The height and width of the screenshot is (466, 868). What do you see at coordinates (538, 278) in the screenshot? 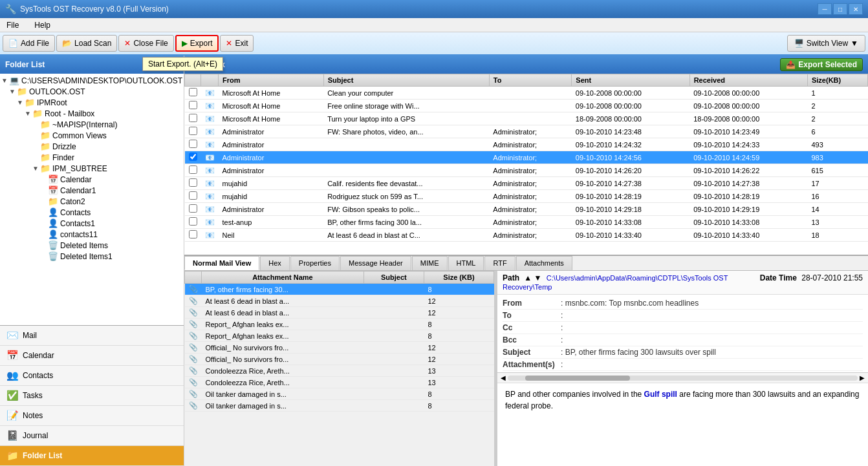
I see `path-scroll-down: ▼` at bounding box center [538, 278].